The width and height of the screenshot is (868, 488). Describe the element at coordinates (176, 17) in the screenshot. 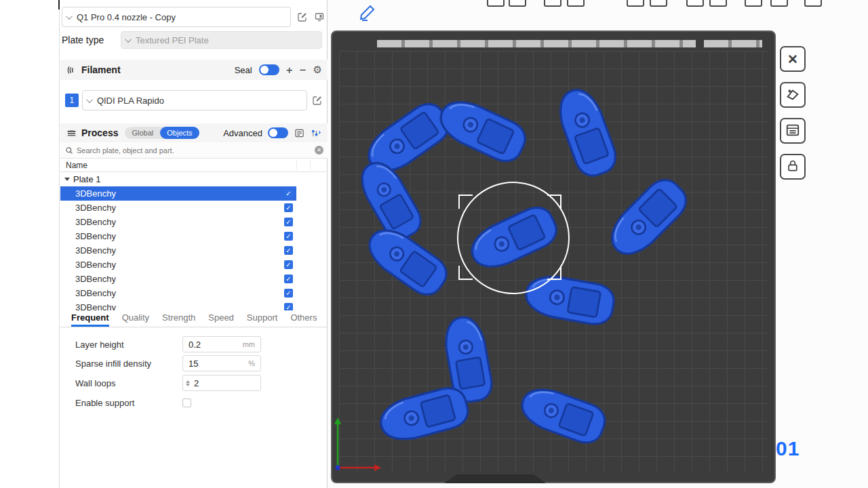

I see `printer-select: Q1 Pro 0.4 nozzle - Copy` at that location.